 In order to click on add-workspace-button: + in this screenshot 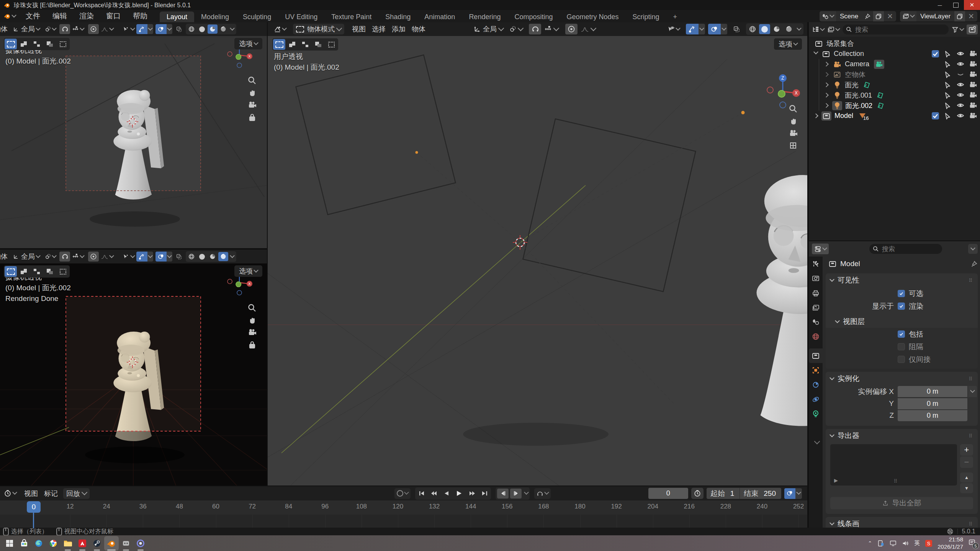, I will do `click(676, 17)`.